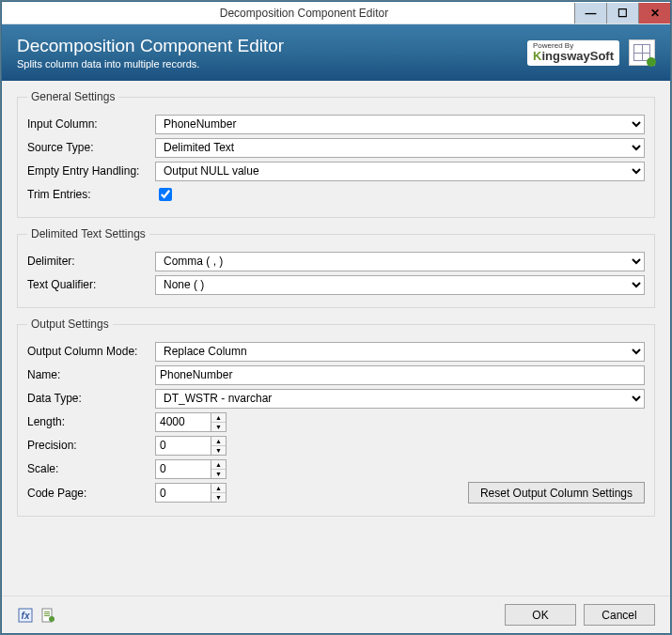  I want to click on empty-entry-select: Output NULL value, so click(400, 171).